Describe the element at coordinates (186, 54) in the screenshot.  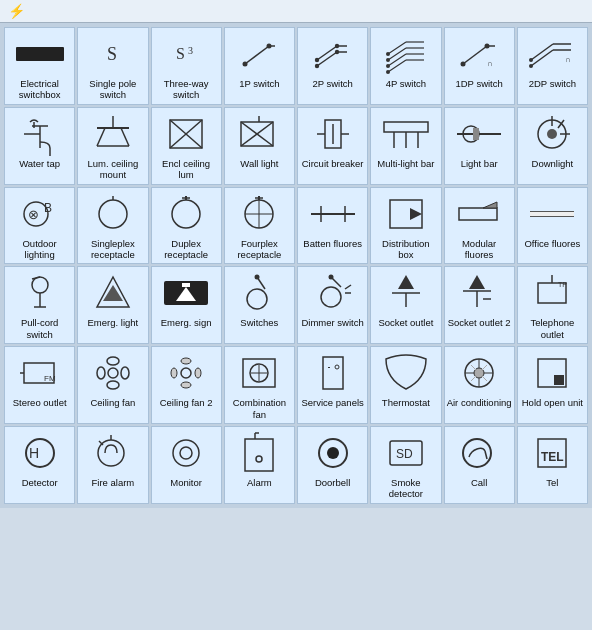
I see `symbol-three-way-switch: S3` at that location.